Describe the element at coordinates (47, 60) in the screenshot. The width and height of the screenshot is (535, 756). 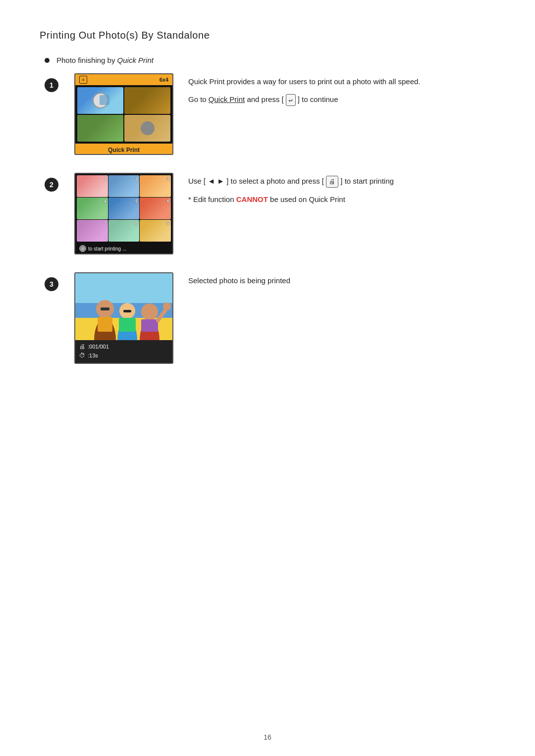
I see `bullet-dot` at that location.